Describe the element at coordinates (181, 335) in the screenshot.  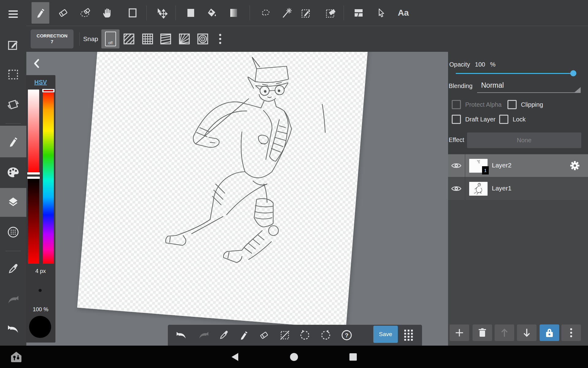
I see `undo-icon` at that location.